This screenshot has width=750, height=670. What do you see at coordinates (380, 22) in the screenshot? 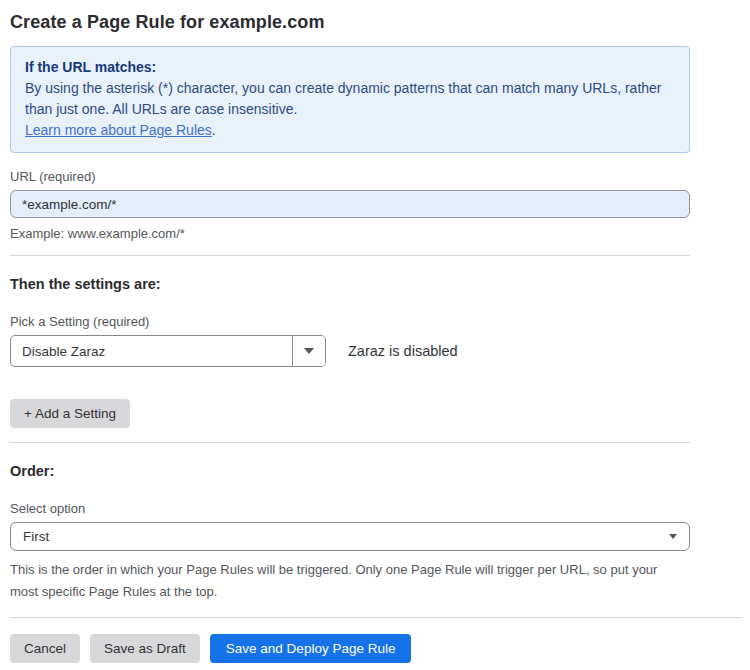
I see `page-title: Create a Page Rule for example.com` at bounding box center [380, 22].